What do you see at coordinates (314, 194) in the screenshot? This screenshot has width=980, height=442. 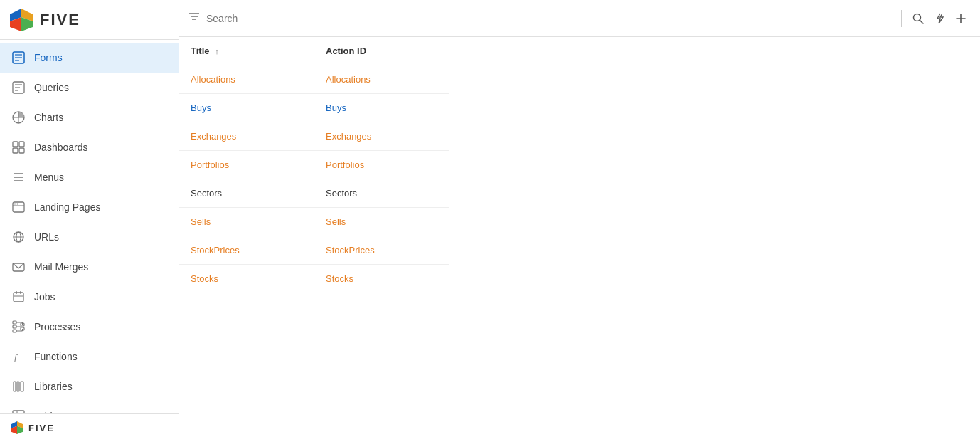 I see `table-row: Sectors Sectors` at bounding box center [314, 194].